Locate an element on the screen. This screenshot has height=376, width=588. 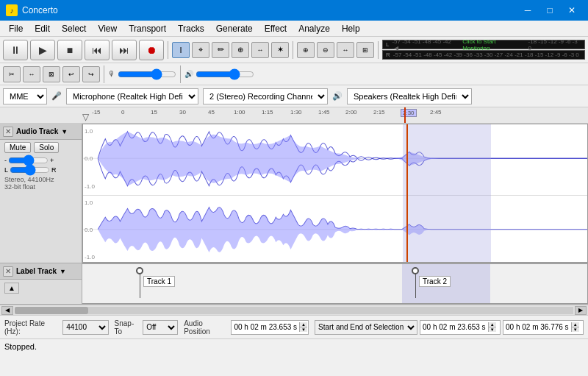
multi-tool: ✶ is located at coordinates (280, 50).